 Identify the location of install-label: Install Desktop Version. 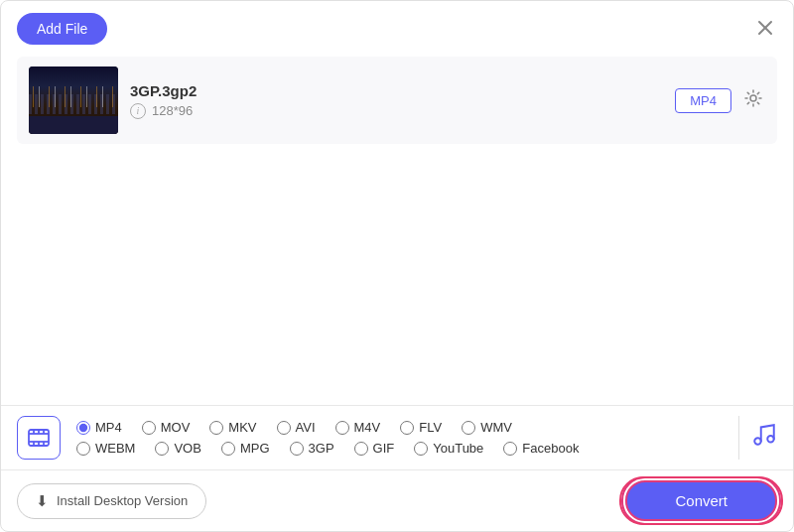
(122, 500).